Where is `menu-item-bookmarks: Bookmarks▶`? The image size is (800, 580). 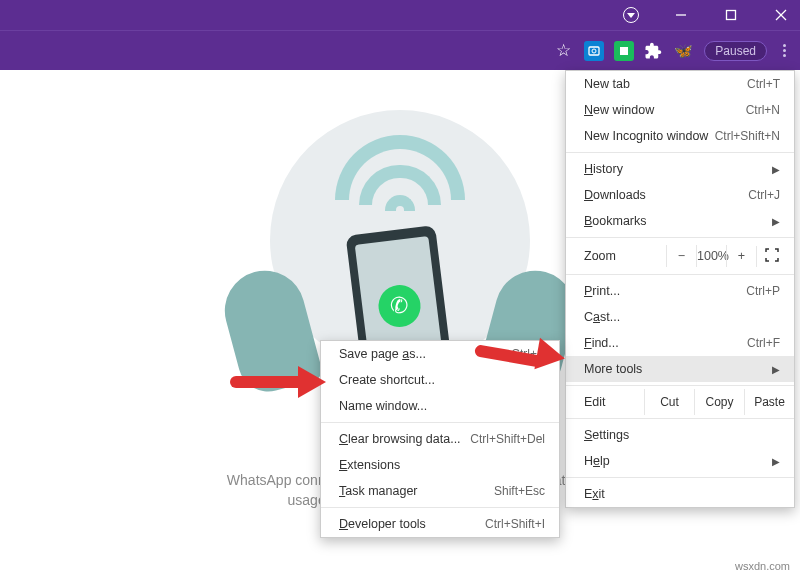
menu-item-bookmarks: Bookmarks▶ is located at coordinates (680, 221).